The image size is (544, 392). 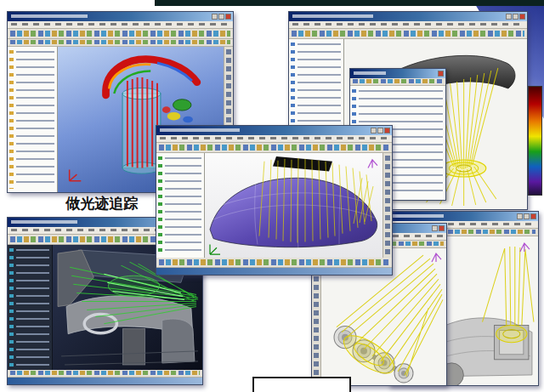 I want to click on viewport-3d, so click(x=294, y=206).